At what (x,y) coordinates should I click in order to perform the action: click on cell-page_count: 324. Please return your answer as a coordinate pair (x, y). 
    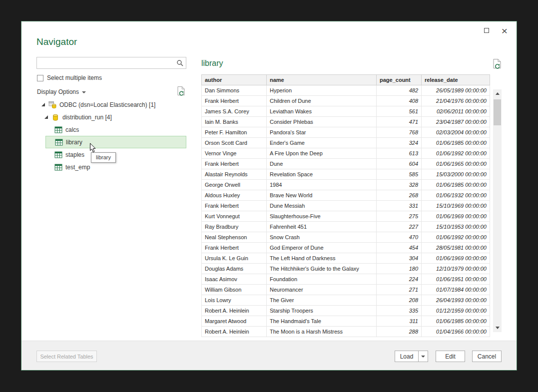
    Looking at the image, I should click on (399, 143).